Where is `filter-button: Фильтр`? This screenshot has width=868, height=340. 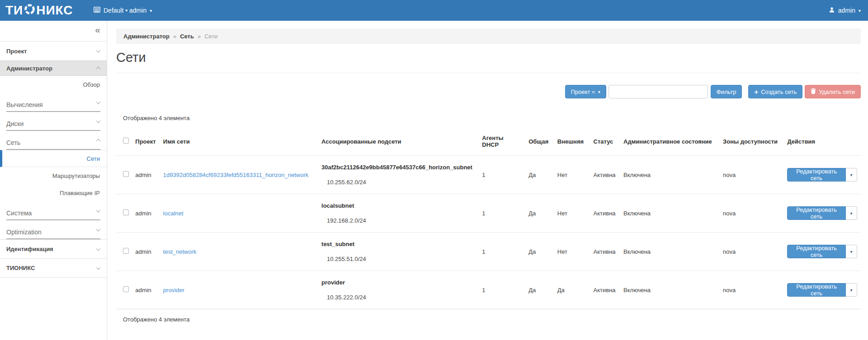 filter-button: Фильтр is located at coordinates (726, 92).